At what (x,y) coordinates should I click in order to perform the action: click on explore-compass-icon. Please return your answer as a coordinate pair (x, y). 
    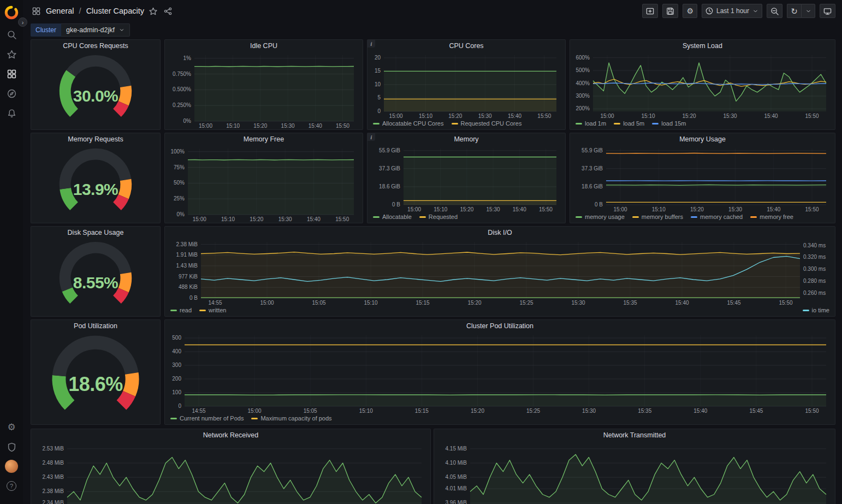
    Looking at the image, I should click on (11, 93).